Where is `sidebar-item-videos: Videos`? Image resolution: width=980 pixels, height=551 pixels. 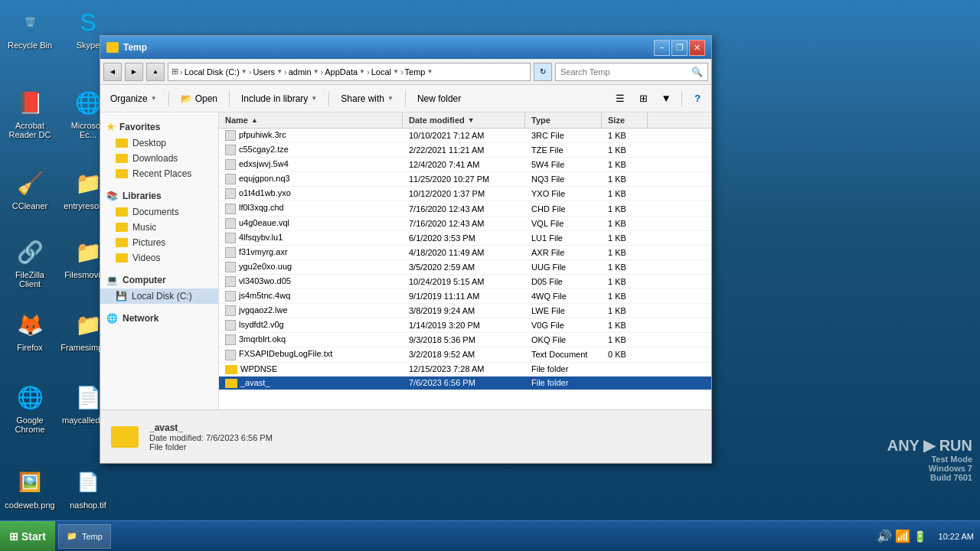
sidebar-item-videos: Videos is located at coordinates (159, 258).